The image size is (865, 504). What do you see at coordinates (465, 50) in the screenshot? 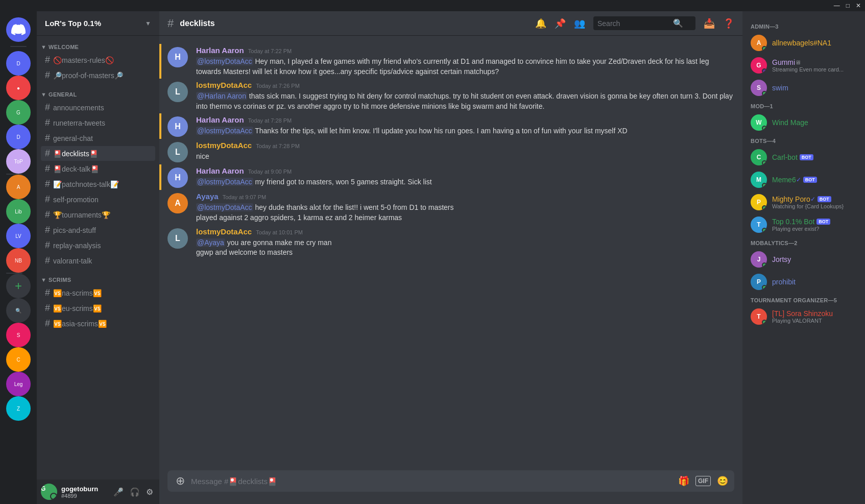
I see `message-header: Harlan AaronToday at 7:22 PM` at bounding box center [465, 50].